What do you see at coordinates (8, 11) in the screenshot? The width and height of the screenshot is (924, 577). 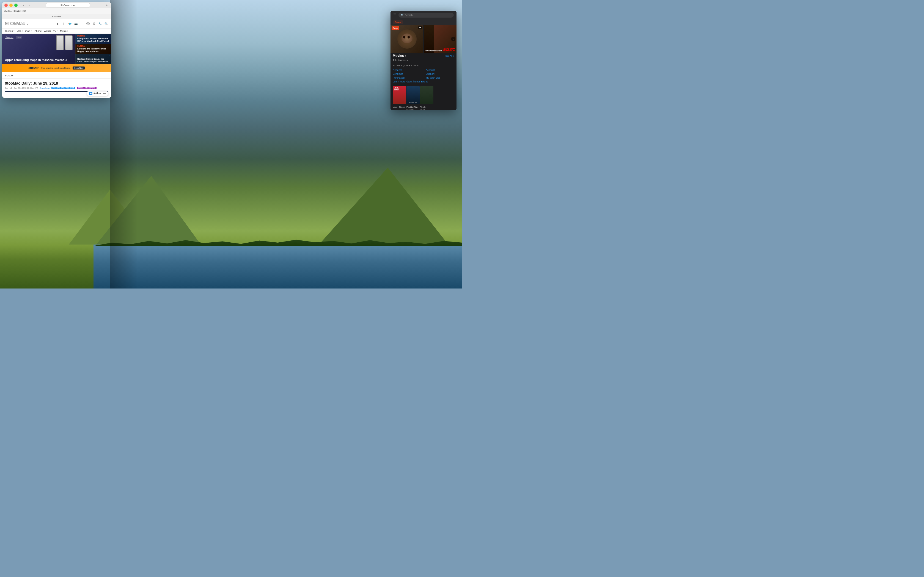 I see `my-sites-label: My Sites` at bounding box center [8, 11].